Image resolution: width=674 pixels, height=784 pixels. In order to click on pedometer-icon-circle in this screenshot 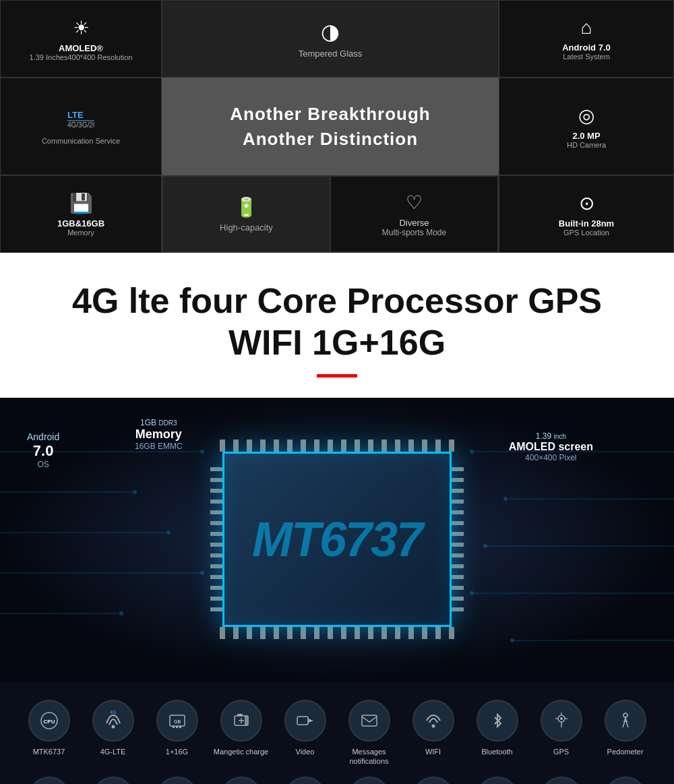, I will do `click(625, 721)`.